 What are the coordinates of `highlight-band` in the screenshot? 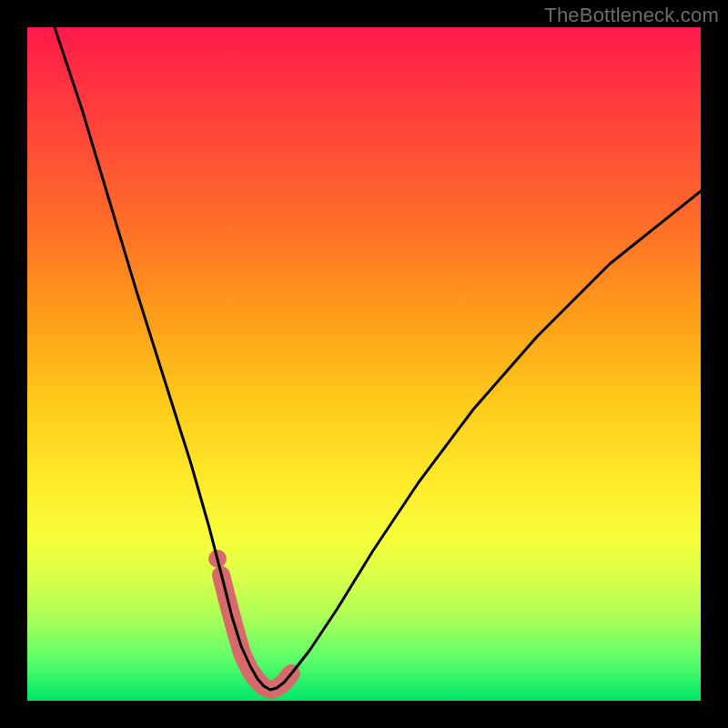 It's located at (257, 632).